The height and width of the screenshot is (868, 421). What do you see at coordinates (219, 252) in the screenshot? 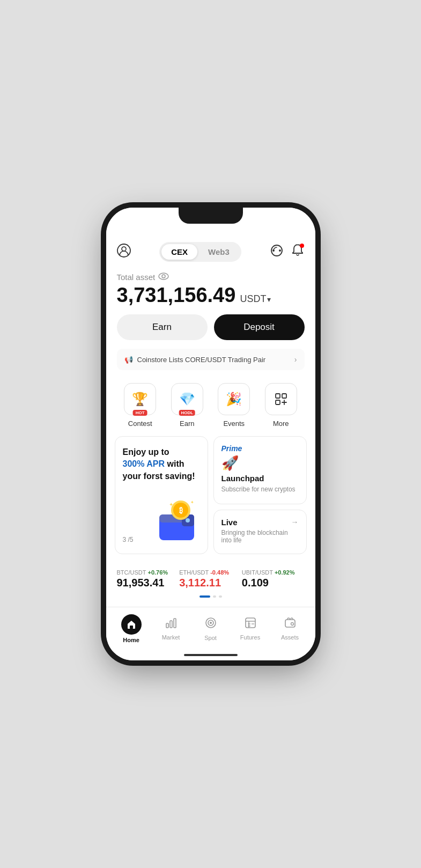
I see `tab-web3: Web3` at bounding box center [219, 252].